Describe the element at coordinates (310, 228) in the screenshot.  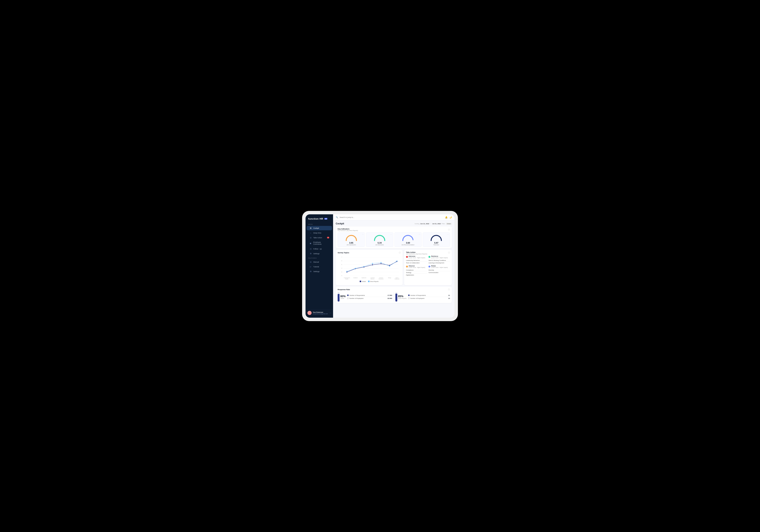
I see `cockpit-icon: ⊞` at that location.